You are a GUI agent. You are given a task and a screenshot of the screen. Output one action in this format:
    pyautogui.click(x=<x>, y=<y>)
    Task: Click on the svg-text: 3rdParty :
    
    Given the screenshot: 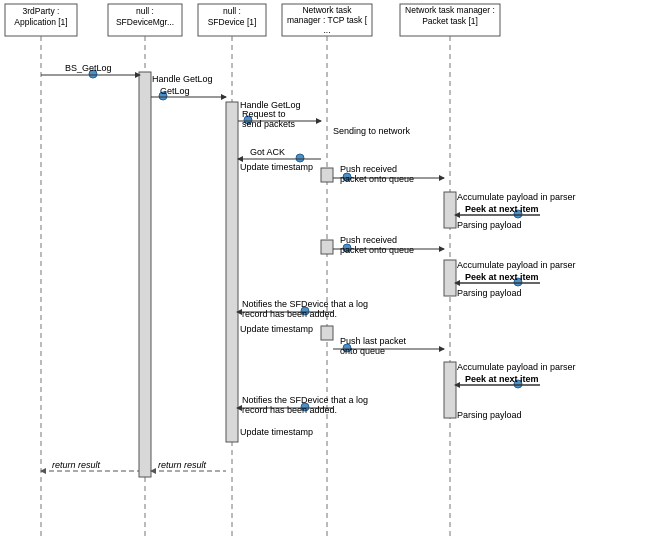 What is the action you would take?
    pyautogui.click(x=42, y=11)
    